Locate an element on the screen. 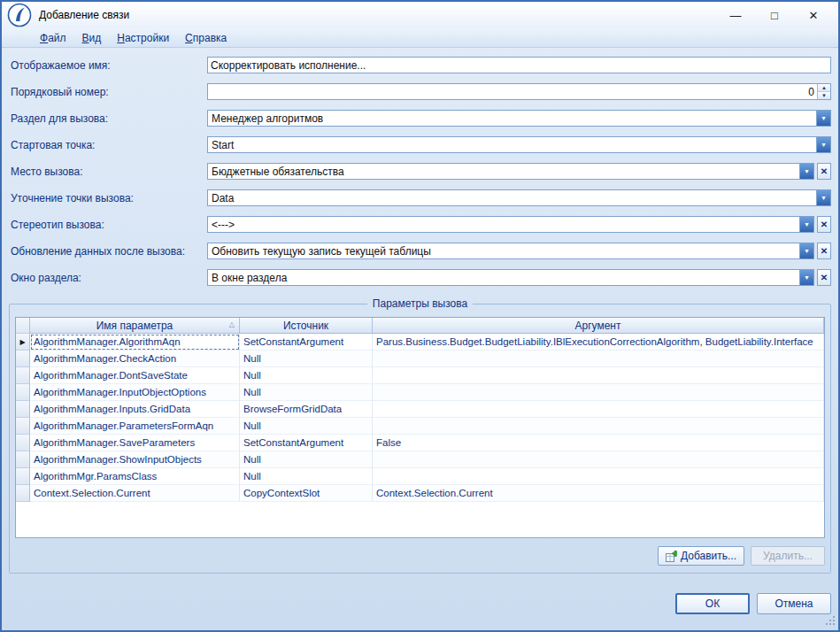  call-place-value: Бюджетные обязательства is located at coordinates (504, 172).